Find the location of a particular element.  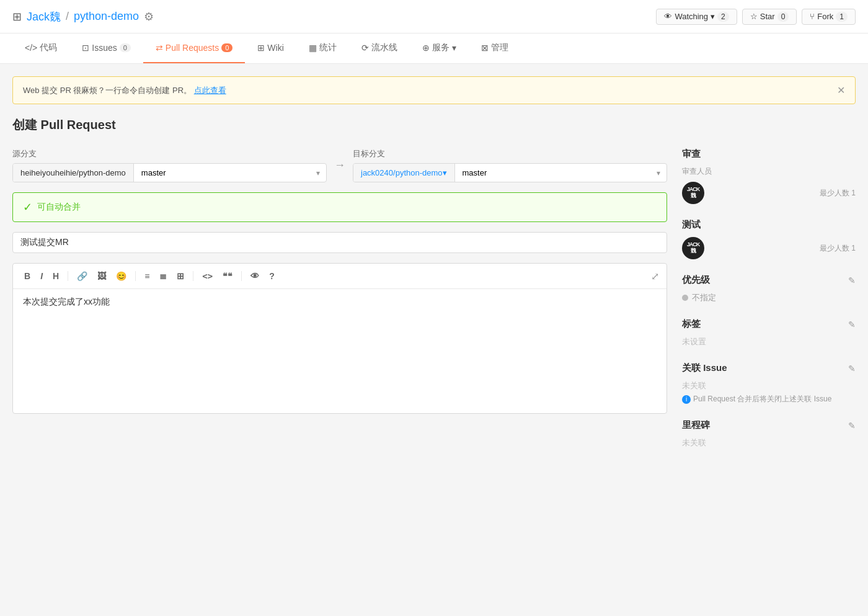

wiki-icon: ⊞ is located at coordinates (261, 48).